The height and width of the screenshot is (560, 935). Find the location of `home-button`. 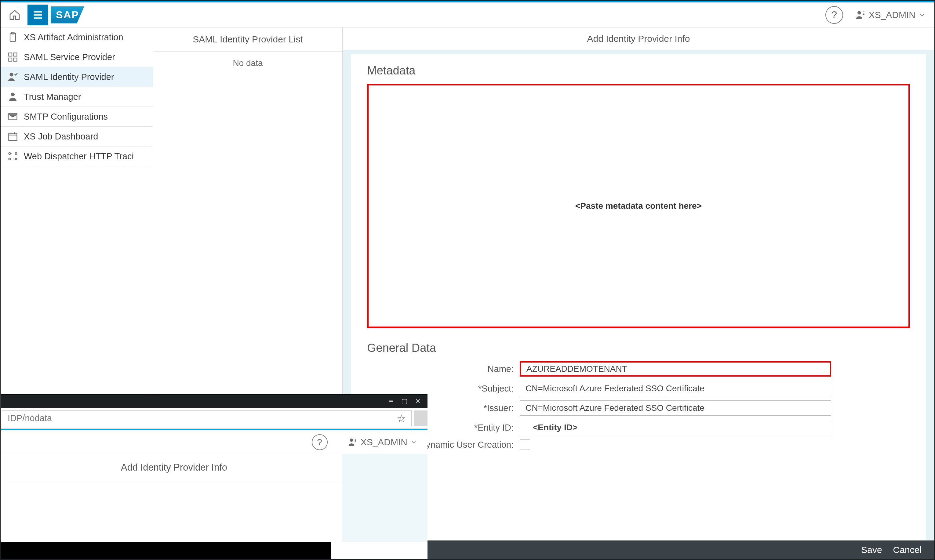

home-button is located at coordinates (14, 15).